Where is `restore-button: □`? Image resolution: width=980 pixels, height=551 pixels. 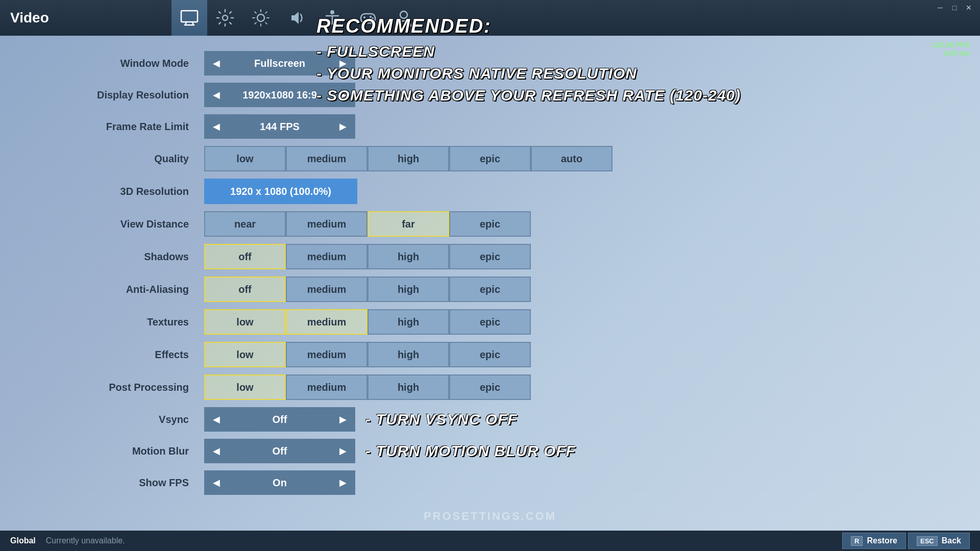 restore-button: □ is located at coordinates (954, 8).